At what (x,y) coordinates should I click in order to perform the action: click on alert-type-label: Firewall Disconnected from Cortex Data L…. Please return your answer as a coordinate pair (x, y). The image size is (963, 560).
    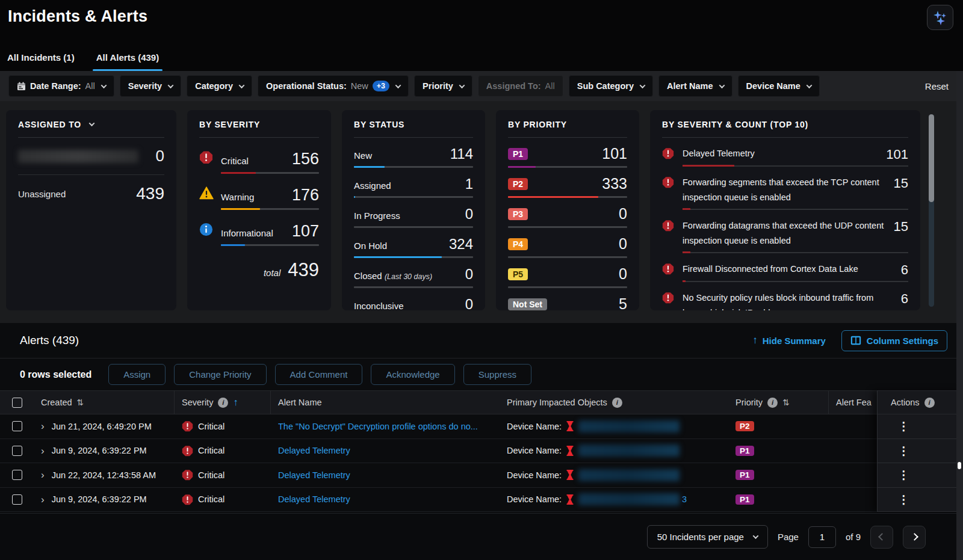
    Looking at the image, I should click on (770, 269).